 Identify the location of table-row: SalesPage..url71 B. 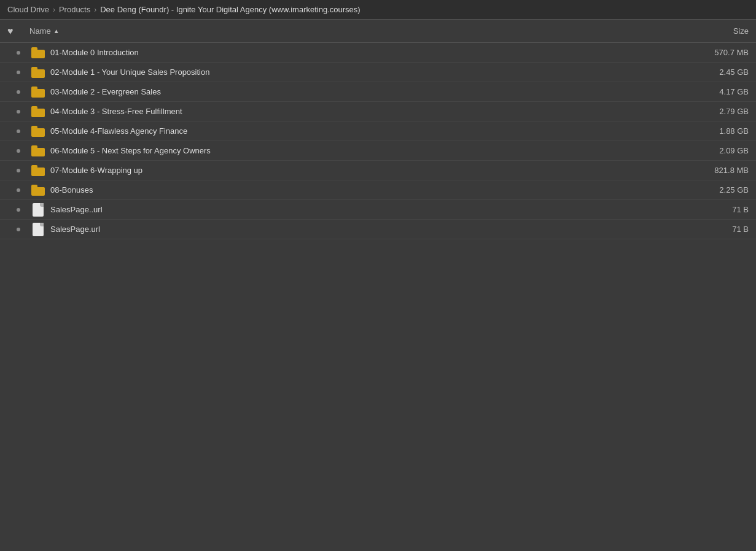
(378, 210).